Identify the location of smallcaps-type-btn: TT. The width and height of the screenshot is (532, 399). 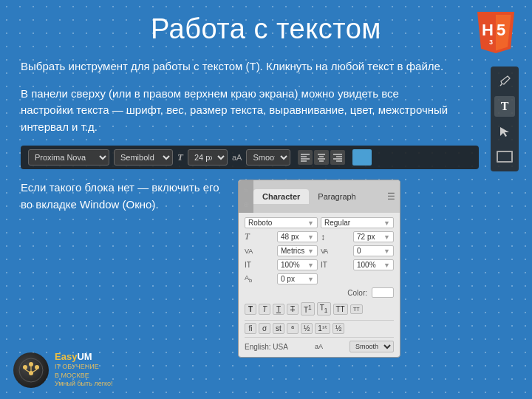
(356, 309).